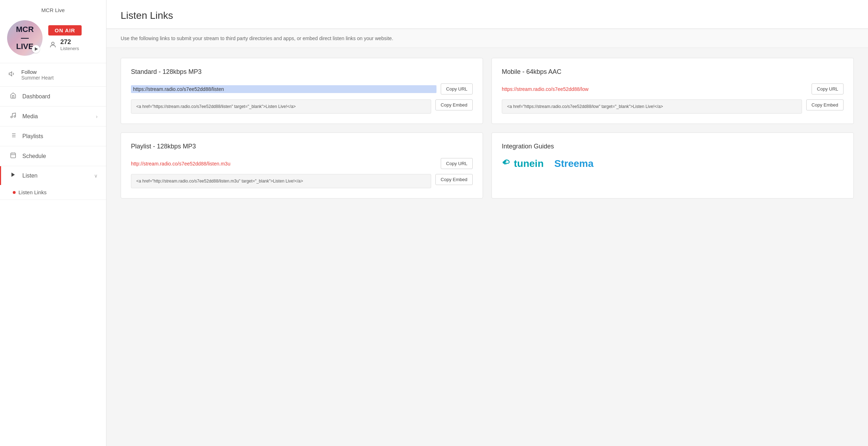 The height and width of the screenshot is (446, 868). I want to click on follow-label: Follow, so click(38, 72).